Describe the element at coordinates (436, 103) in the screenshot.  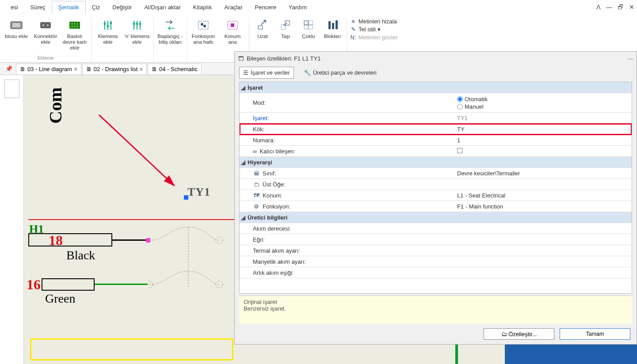
I see `prop-row-mod: Mod: Otomatik Manuel` at that location.